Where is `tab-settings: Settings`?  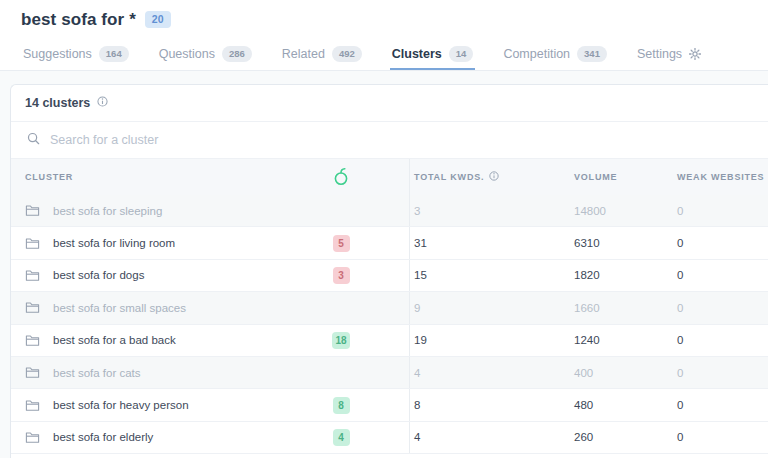 tab-settings: Settings is located at coordinates (669, 55).